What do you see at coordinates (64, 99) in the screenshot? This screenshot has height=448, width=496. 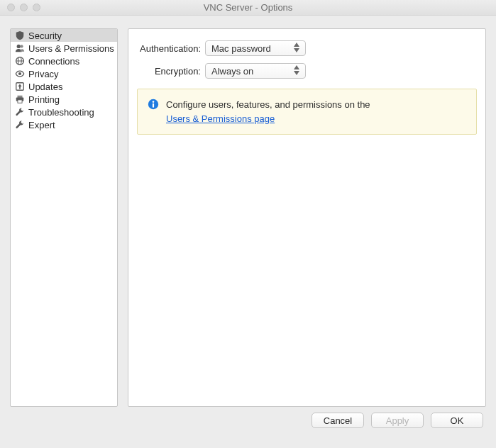 I see `sidebar-item-printing: Printing` at bounding box center [64, 99].